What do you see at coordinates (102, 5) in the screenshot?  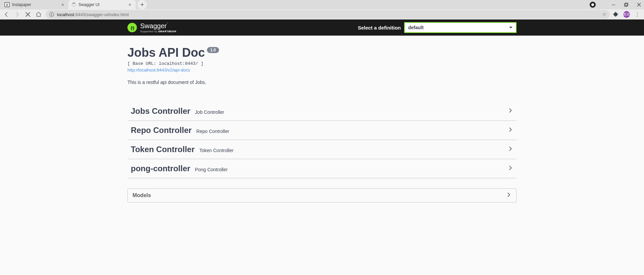 I see `tab-title: Swagger UI` at bounding box center [102, 5].